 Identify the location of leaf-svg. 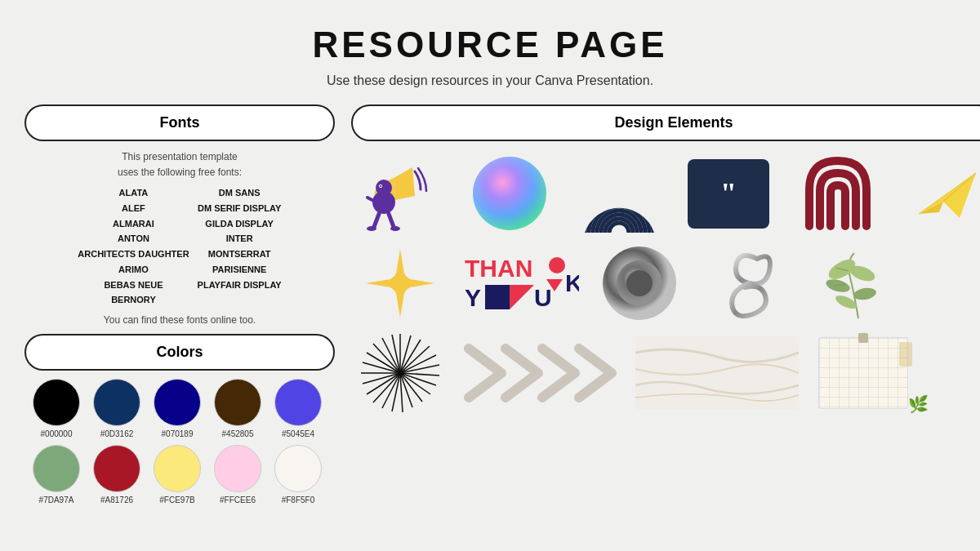
(858, 284).